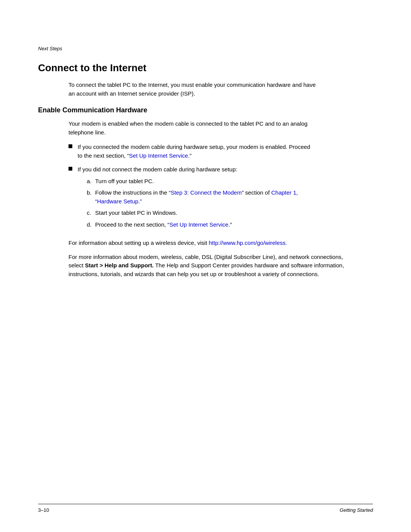 This screenshot has height=532, width=411. Describe the element at coordinates (248, 243) in the screenshot. I see `hp-wireless-link: http://www.hp.com/go/wireless.` at that location.